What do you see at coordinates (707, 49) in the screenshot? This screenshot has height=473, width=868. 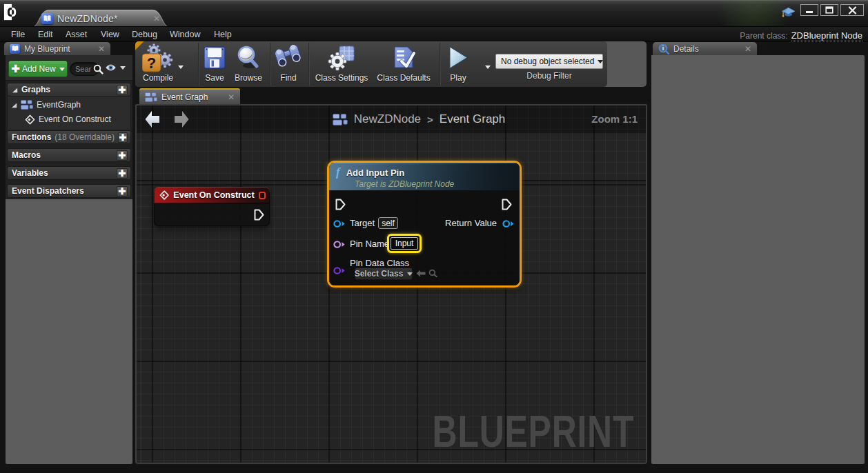 I see `details-tab-label: Details` at bounding box center [707, 49].